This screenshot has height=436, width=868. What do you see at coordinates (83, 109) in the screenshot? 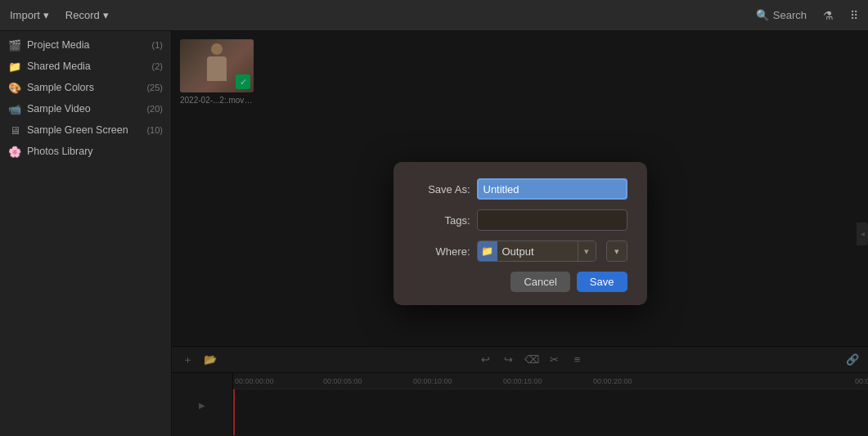
I see `sidebar-label-sample-video: Sample Video` at bounding box center [83, 109].